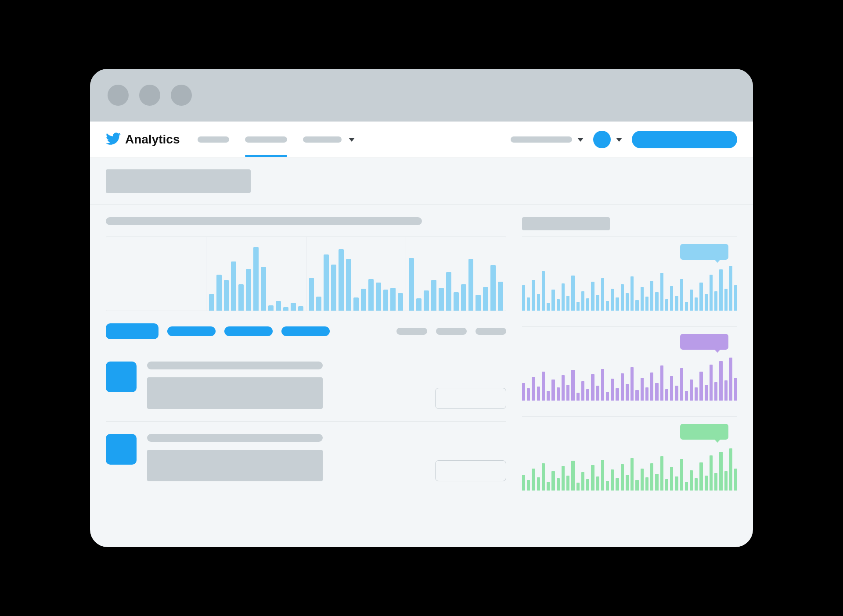 This screenshot has height=616, width=843. What do you see at coordinates (422, 182) in the screenshot?
I see `page-header` at bounding box center [422, 182].